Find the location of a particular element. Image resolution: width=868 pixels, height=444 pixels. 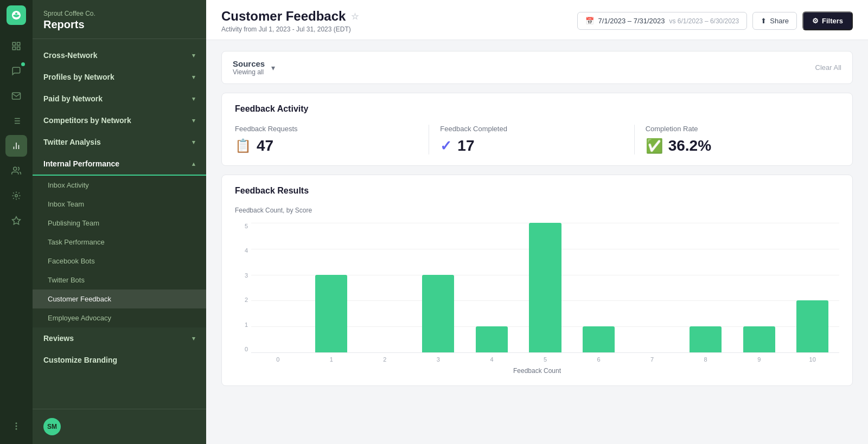

page-title: Customer Feedback is located at coordinates (283, 16).